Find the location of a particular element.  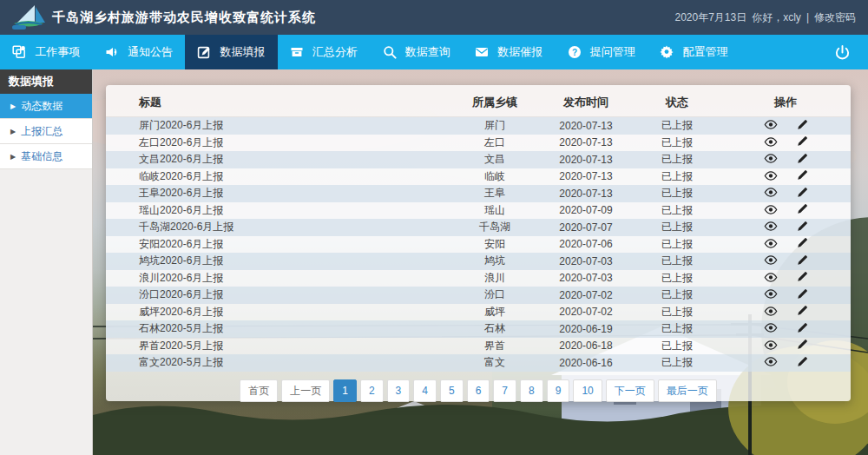

nav-item-label: 工作事项 is located at coordinates (57, 52).